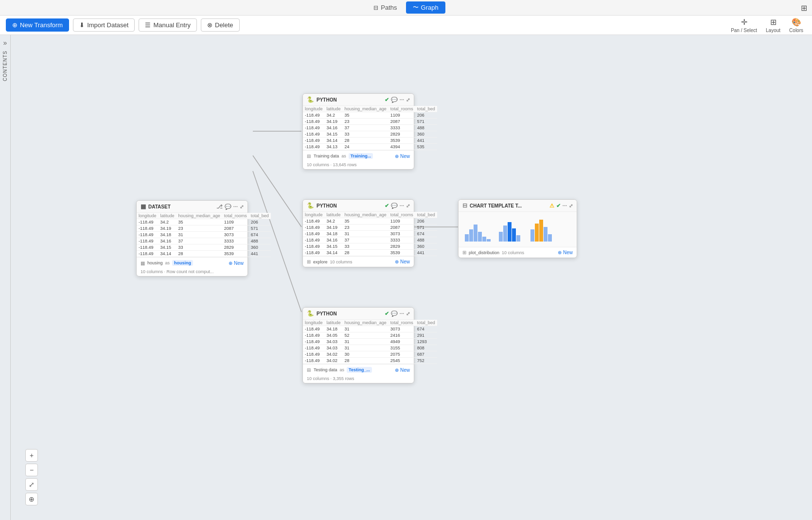  What do you see at coordinates (402, 100) in the screenshot?
I see `more-icon-top: ···` at bounding box center [402, 100].